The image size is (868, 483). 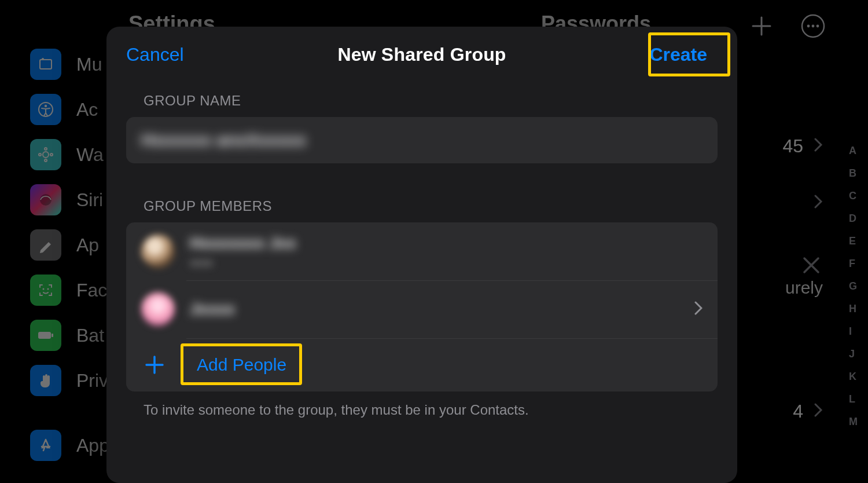 What do you see at coordinates (422, 206) in the screenshot?
I see `group-members-section-label: GROUP MEMBERS` at bounding box center [422, 206].